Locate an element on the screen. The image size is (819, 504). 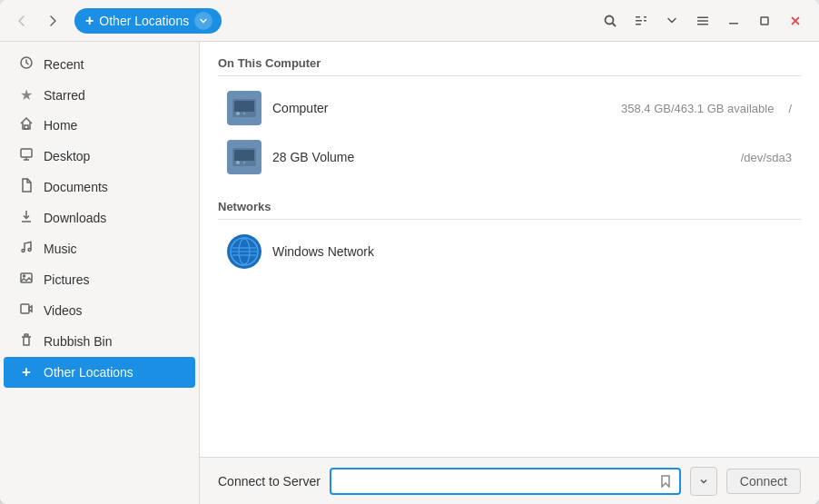
sidebar-item-starred-label: Starred is located at coordinates (64, 95).